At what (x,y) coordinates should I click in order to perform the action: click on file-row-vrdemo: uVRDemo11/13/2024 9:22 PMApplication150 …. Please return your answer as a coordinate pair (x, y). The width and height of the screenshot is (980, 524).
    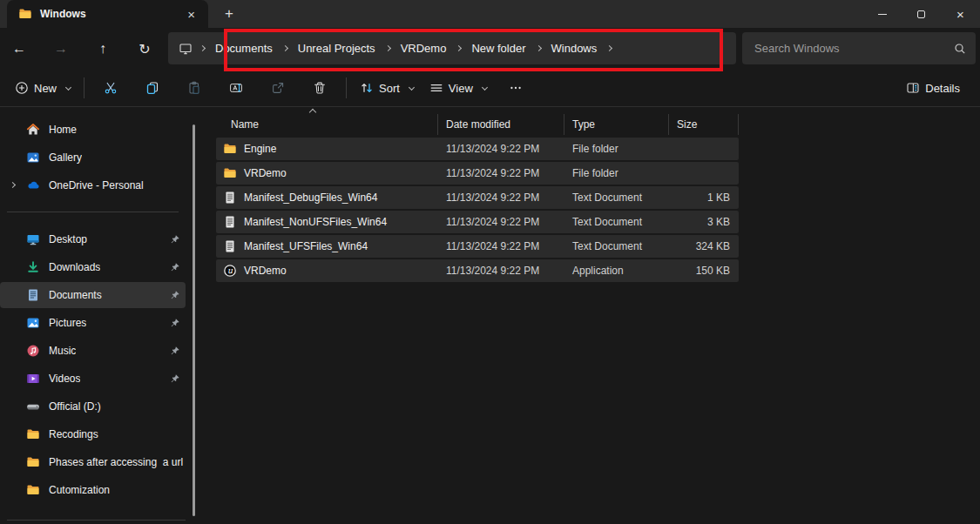
    Looking at the image, I should click on (477, 271).